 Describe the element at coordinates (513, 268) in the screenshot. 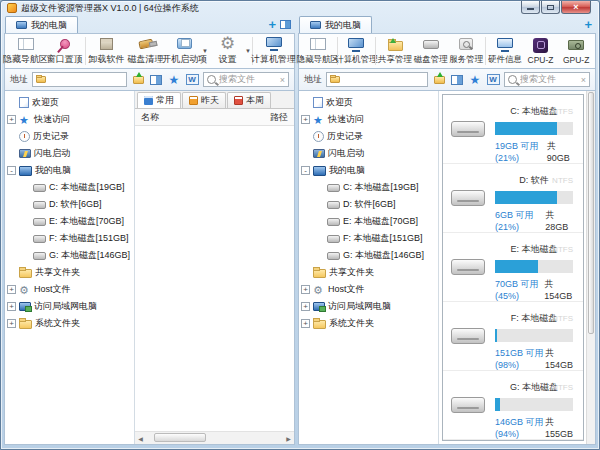

I see `drive-card: E: 本地磁盘NTFS70GB 可用(45%)共 154GB` at that location.